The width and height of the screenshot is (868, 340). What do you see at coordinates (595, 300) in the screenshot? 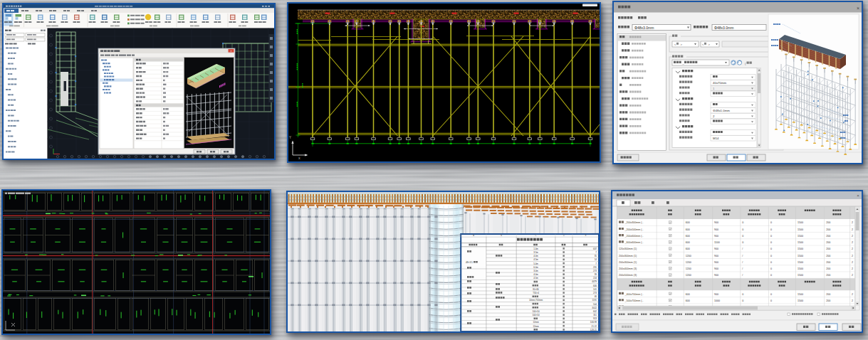
I see `svg-text: 1191` at bounding box center [595, 300].